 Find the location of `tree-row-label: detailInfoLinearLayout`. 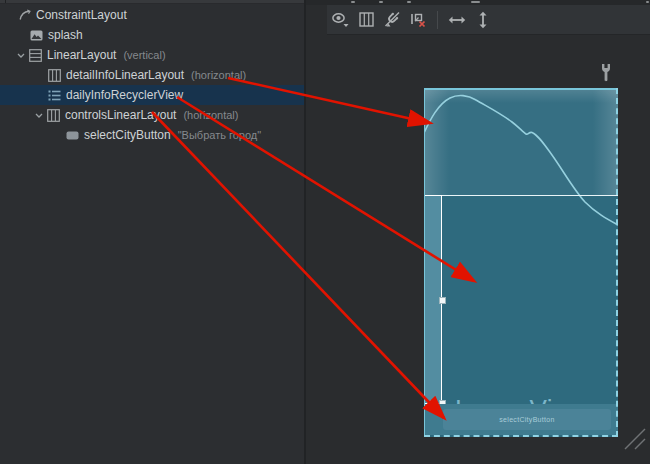

tree-row-label: detailInfoLinearLayout is located at coordinates (125, 75).